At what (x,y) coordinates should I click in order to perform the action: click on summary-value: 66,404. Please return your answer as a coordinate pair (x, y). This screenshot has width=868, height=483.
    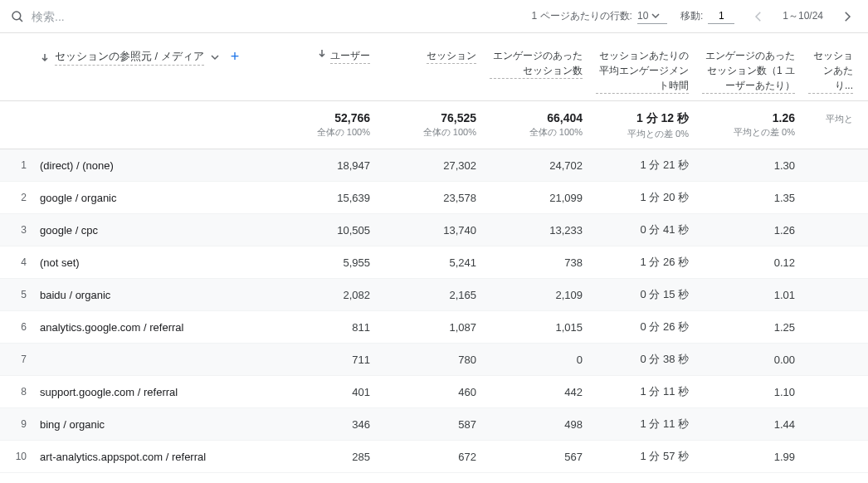
    Looking at the image, I should click on (536, 118).